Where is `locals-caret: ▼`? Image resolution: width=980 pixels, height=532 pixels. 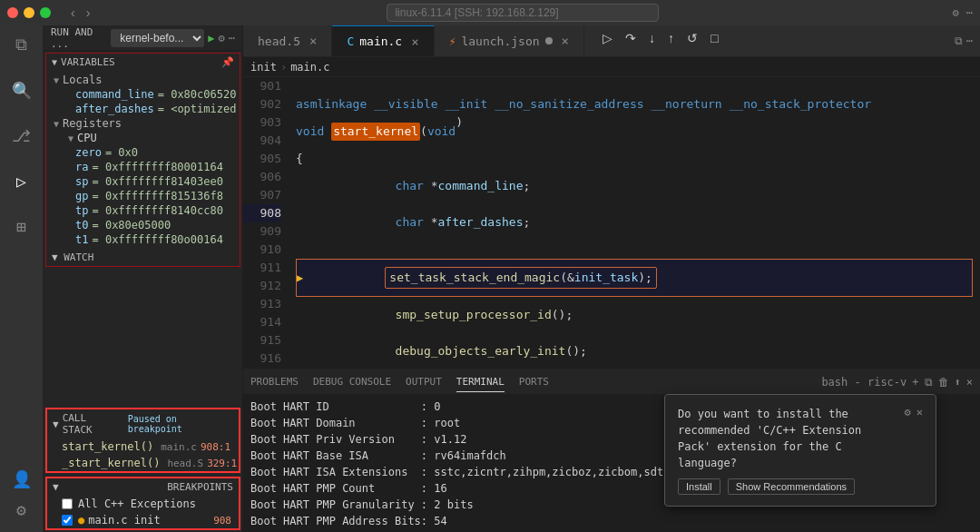 locals-caret: ▼ is located at coordinates (56, 80).